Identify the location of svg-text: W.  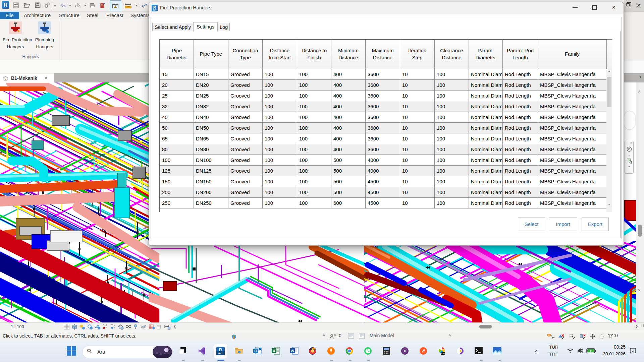
(292, 351).